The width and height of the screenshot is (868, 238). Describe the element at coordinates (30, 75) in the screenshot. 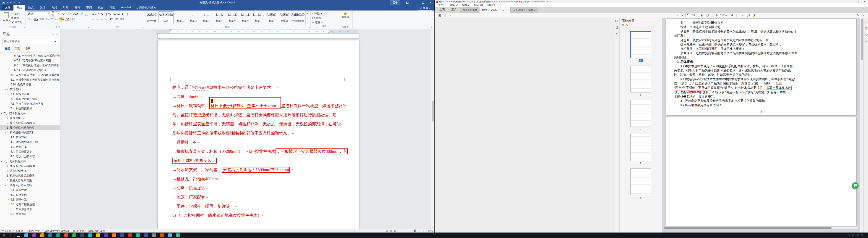

I see `nav-item: 6.8. 未发生重大质量、安全和环保事故承诺` at that location.